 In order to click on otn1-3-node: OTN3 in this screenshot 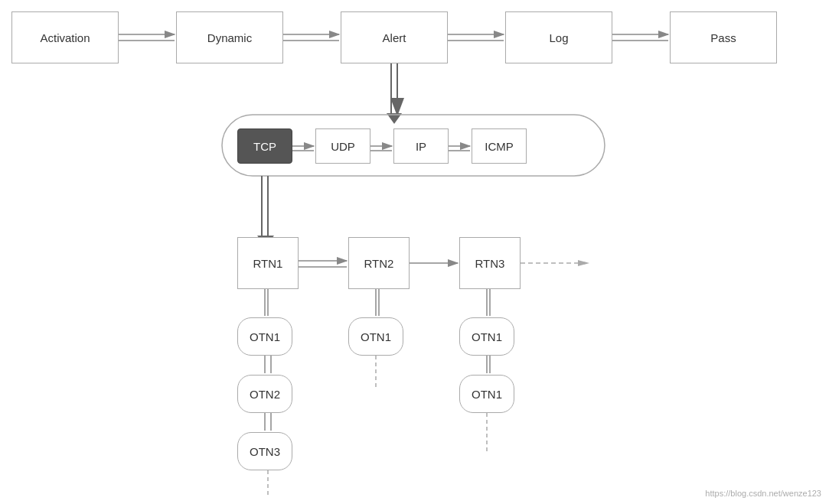, I will do `click(265, 451)`.